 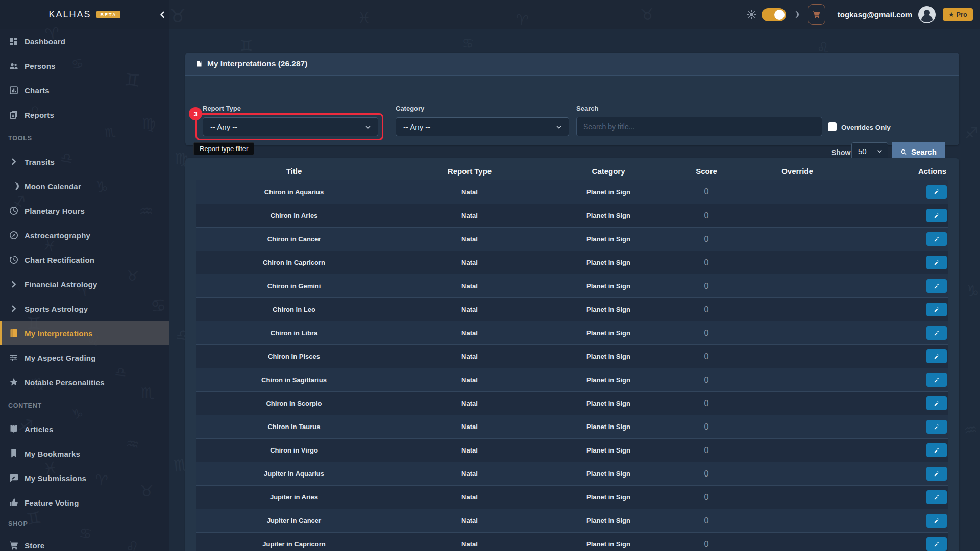 What do you see at coordinates (416, 127) in the screenshot?
I see `category-value: -- Any --` at bounding box center [416, 127].